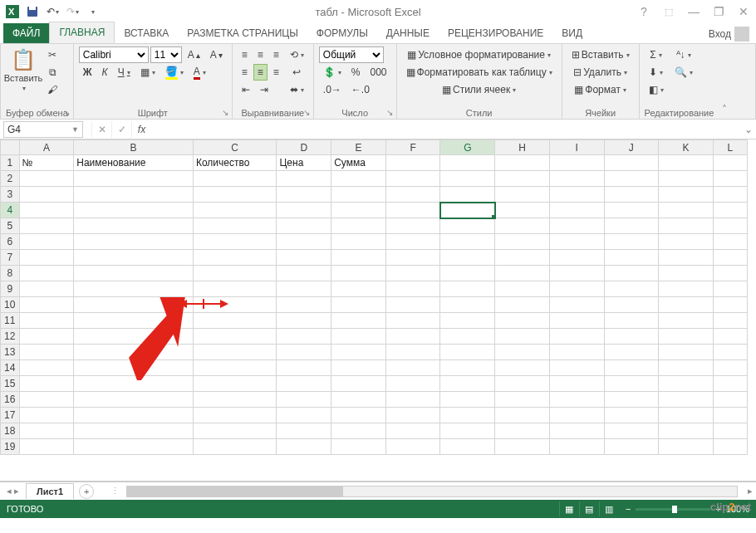 This screenshot has width=756, height=533. What do you see at coordinates (134, 163) in the screenshot?
I see `cell: Наименование` at bounding box center [134, 163].